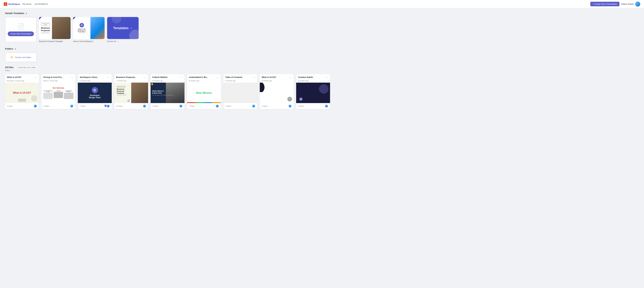  I want to click on template-thumb-bp: PLACE YOUR LOGO BusinessProposal for [Cl…, so click(55, 28).